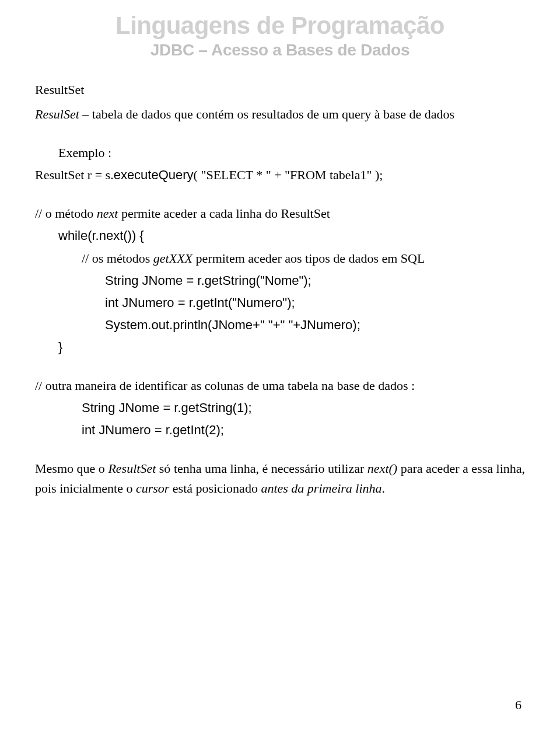 The image size is (560, 729). What do you see at coordinates (154, 175) in the screenshot?
I see `exec-method: executeQuery` at bounding box center [154, 175].